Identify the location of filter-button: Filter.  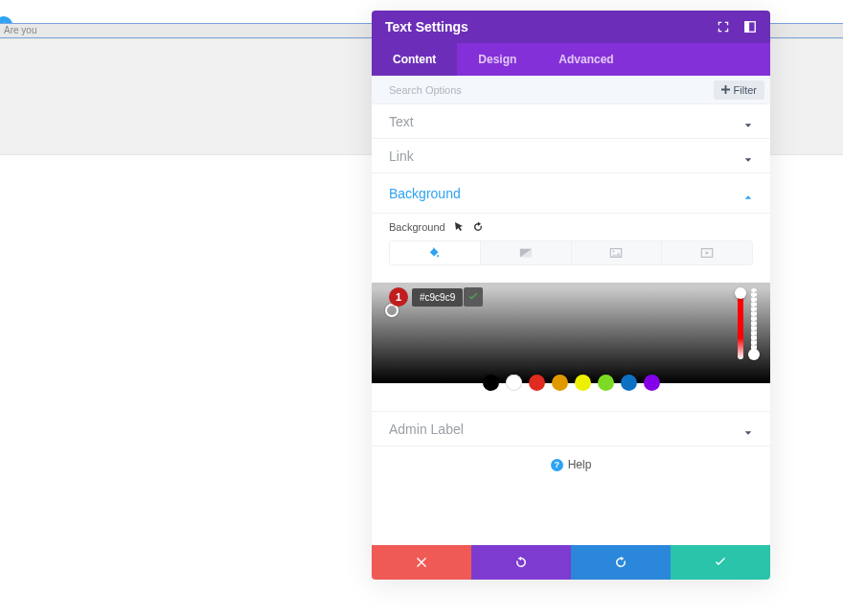
(740, 90).